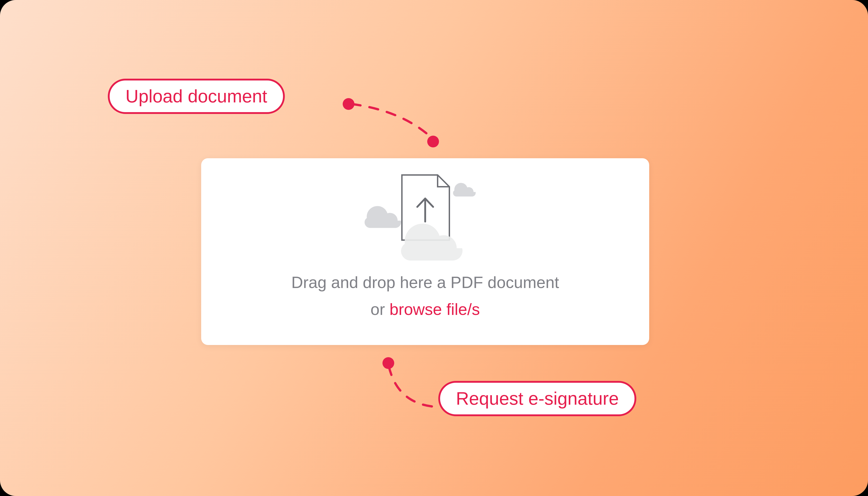 The image size is (868, 496). Describe the element at coordinates (435, 309) in the screenshot. I see `browse-files-link: browse file/s` at that location.